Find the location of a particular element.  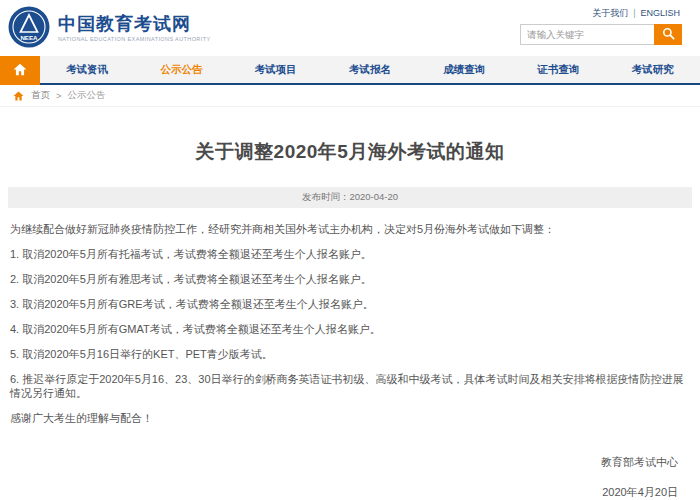

site-subtitle: NATIONAL EDUCATION EXAMINATIONS AUTHORIT… is located at coordinates (134, 39).